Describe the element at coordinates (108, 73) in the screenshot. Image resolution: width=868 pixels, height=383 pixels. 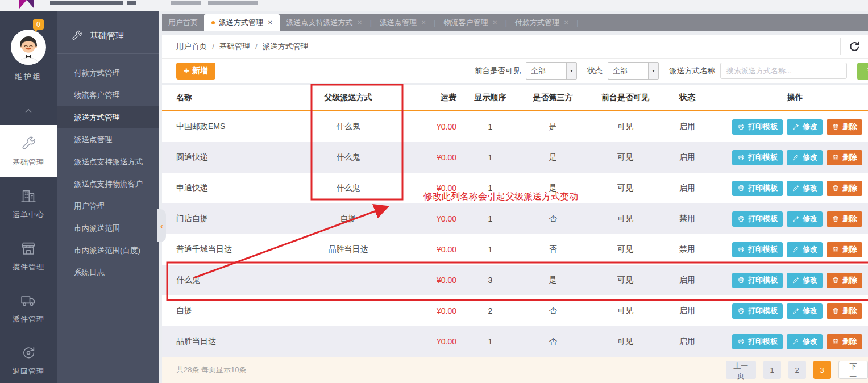
I see `submenu-item: 付款方式管理` at that location.